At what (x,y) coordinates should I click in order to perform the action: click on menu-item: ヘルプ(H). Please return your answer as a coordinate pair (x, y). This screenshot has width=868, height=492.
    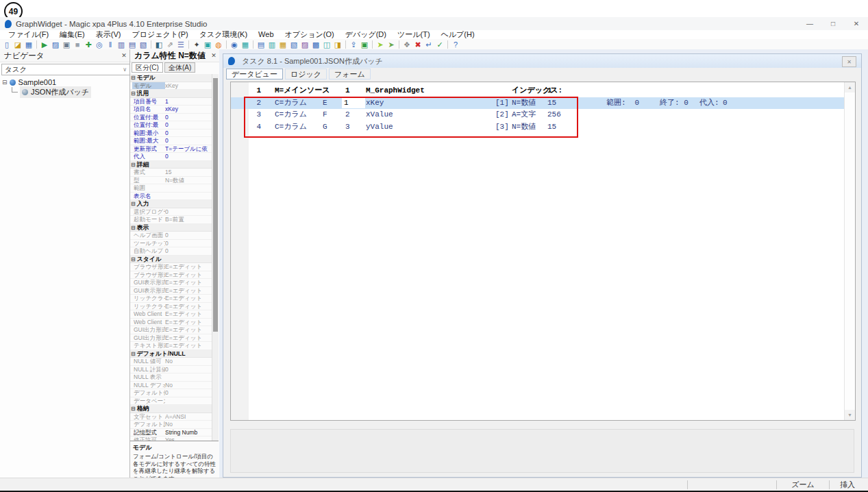
    Looking at the image, I should click on (458, 34).